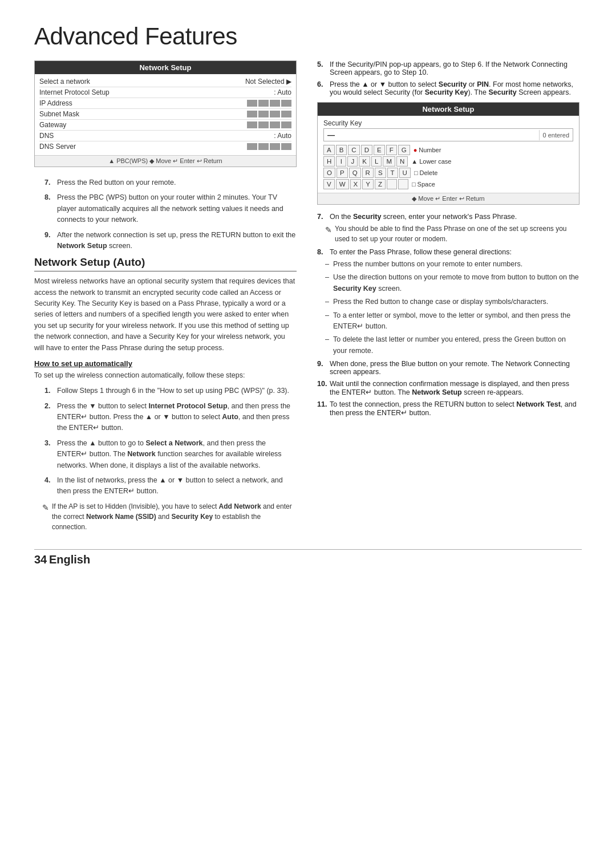 Image resolution: width=616 pixels, height=852 pixels. Describe the element at coordinates (59, 114) in the screenshot. I see `network-row-label-subnet: Subnet Mask` at that location.